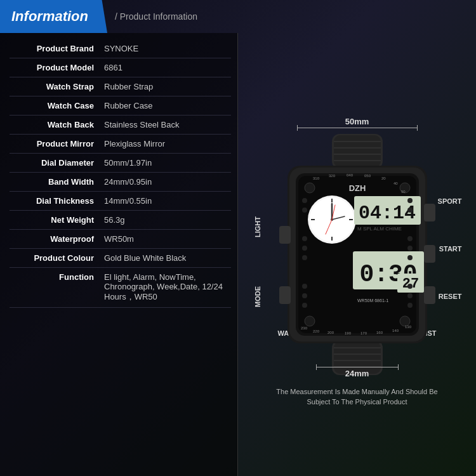  Describe the element at coordinates (387, 213) in the screenshot. I see `svg-text: 04:14` at that location.